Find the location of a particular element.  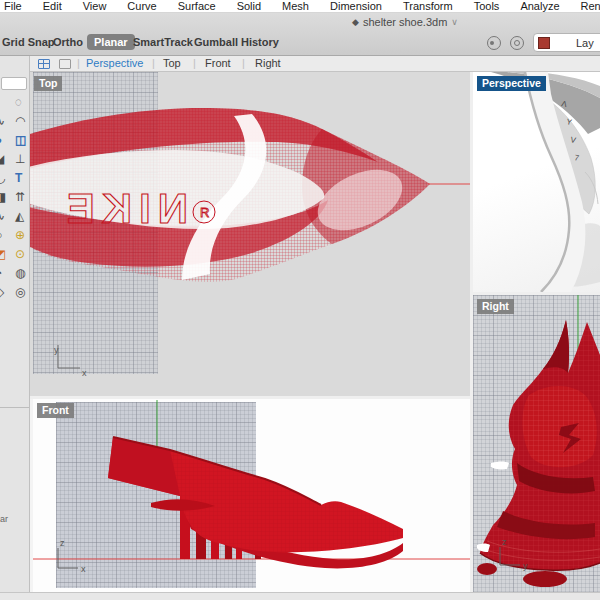

menu-tools: Tools is located at coordinates (487, 6).